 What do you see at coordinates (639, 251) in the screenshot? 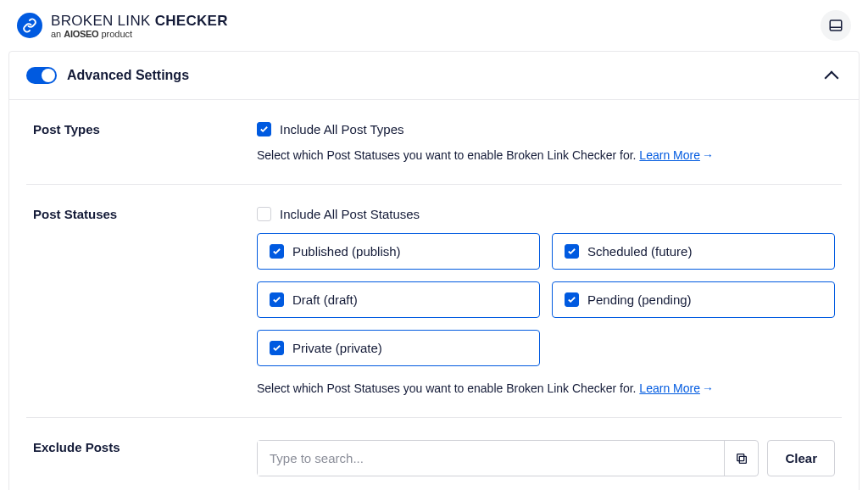
I see `status-label: Scheduled (future)` at bounding box center [639, 251].